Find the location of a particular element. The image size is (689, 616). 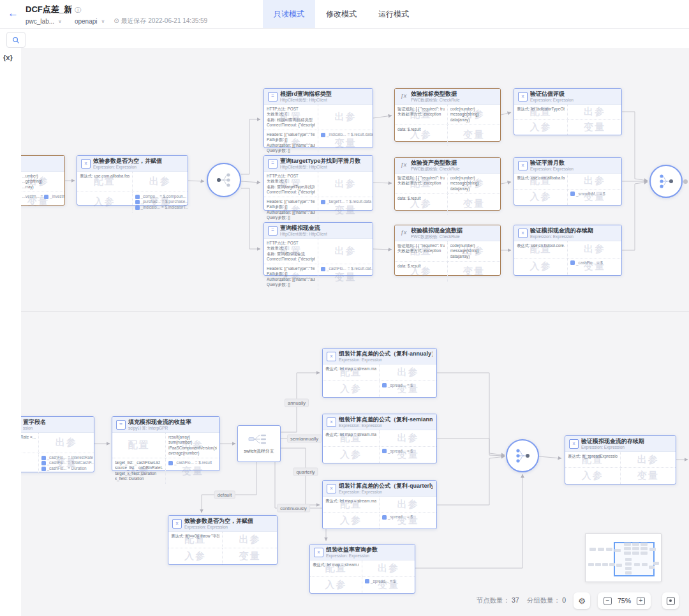

expr-yield-query-params: x组装收益率查询参数Expression: Expression配置表达式: l… is located at coordinates (362, 569).